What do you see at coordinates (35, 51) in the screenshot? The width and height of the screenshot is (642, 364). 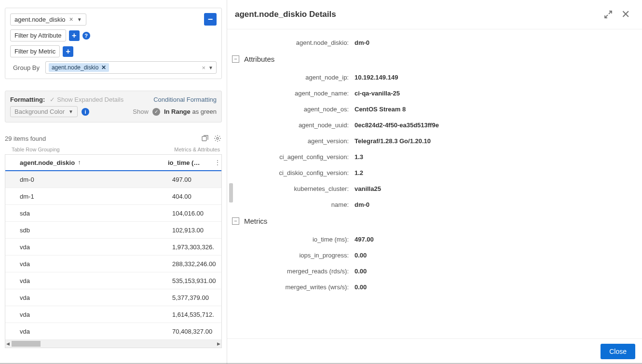 I see `filter-metric-label: Filter by Metric` at bounding box center [35, 51].